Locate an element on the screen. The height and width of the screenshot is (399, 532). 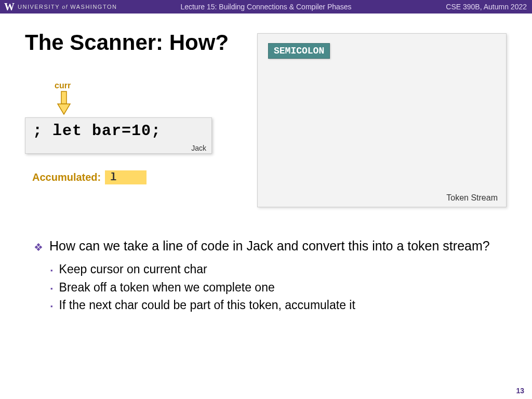
token-stream-label: Token Stream is located at coordinates (472, 198).